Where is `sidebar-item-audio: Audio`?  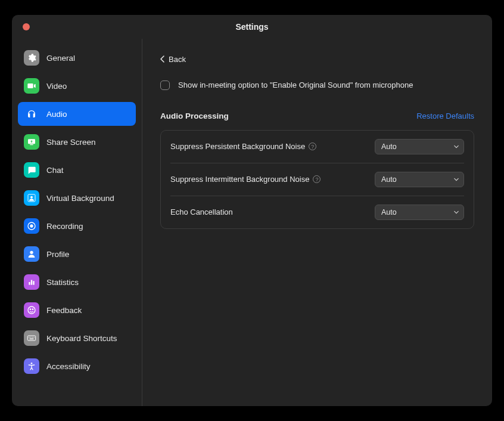
sidebar-item-audio: Audio is located at coordinates (77, 114).